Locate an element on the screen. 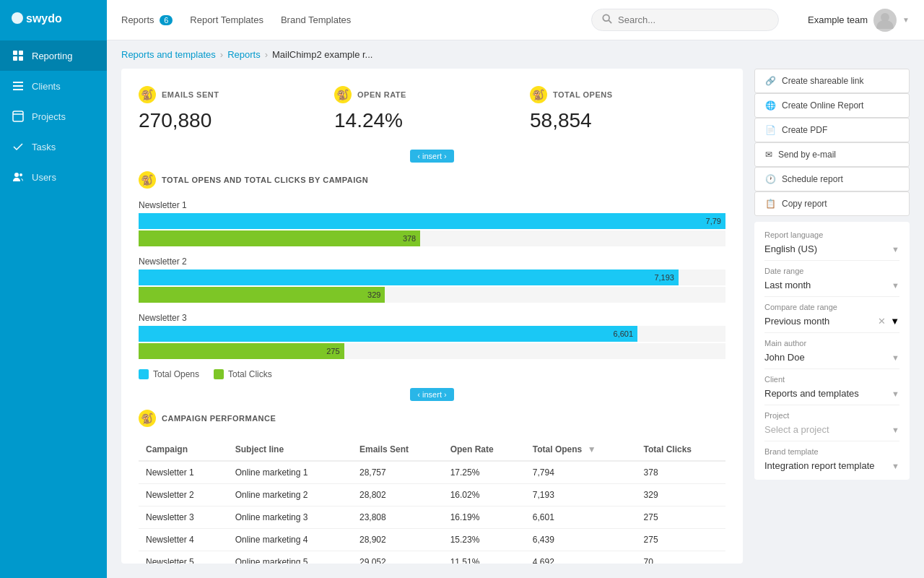  col-total-clicks: Total Clicks is located at coordinates (681, 449).